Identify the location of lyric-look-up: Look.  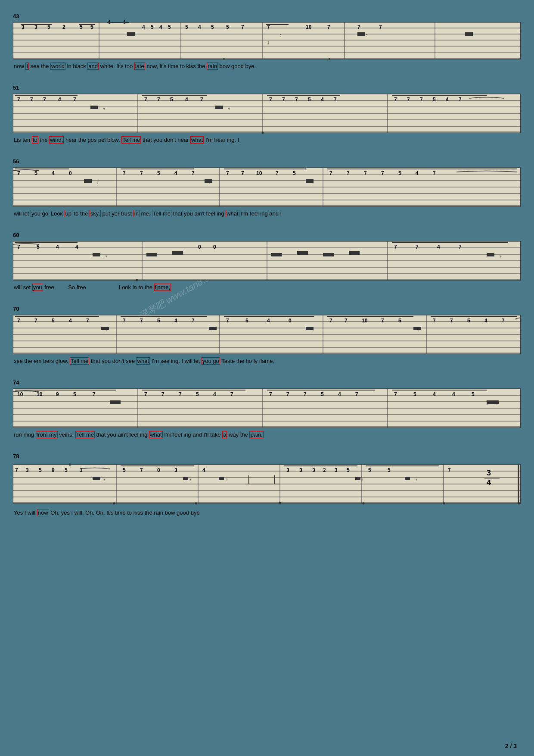
(57, 214).